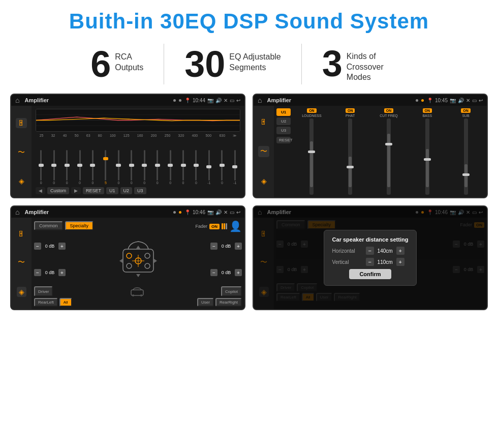 This screenshot has width=498, height=448. What do you see at coordinates (465, 116) in the screenshot?
I see `ch-label-sub: SUB` at bounding box center [465, 116].